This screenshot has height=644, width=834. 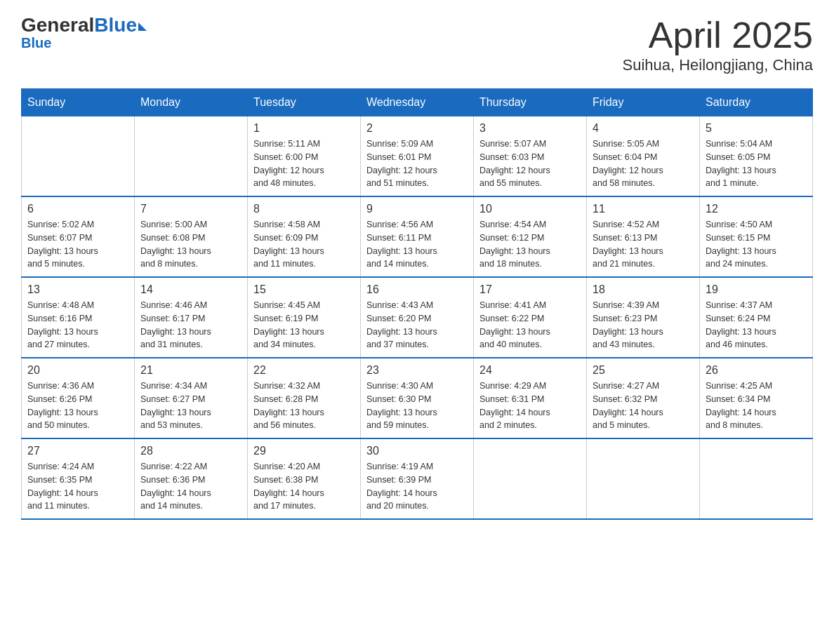 I want to click on calendar-cell: 11Sunrise: 4:52 AM Sunset: 6:13 PM Dayli…, so click(x=643, y=237).